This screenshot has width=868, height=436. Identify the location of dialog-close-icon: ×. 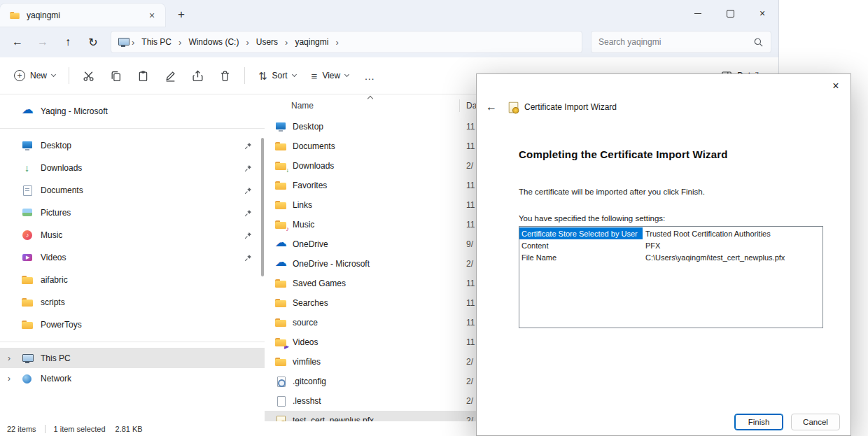
(836, 86).